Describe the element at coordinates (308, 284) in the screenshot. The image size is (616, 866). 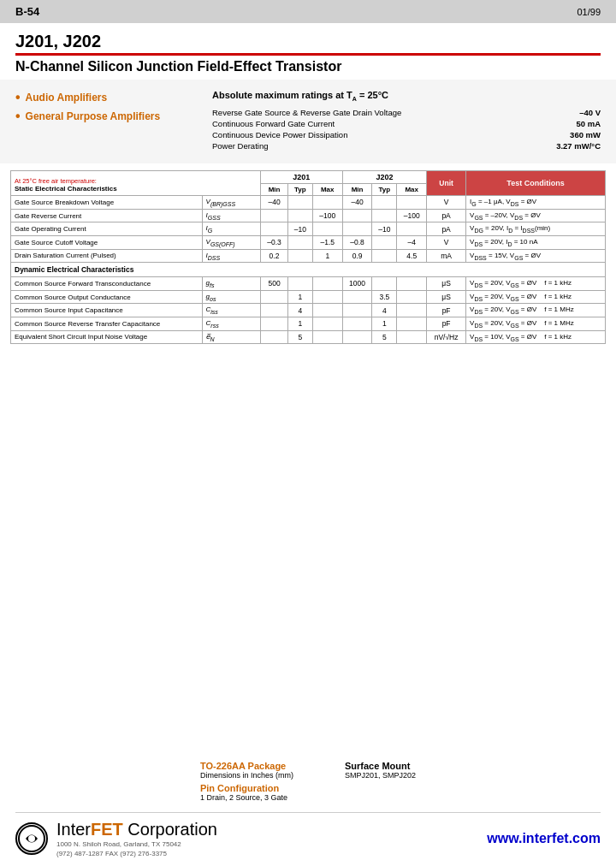
I see `table-row: Common Source Forward Transconductance g…` at that location.